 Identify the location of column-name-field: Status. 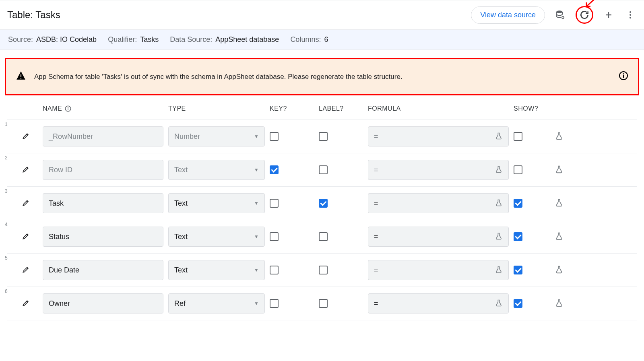
(103, 237).